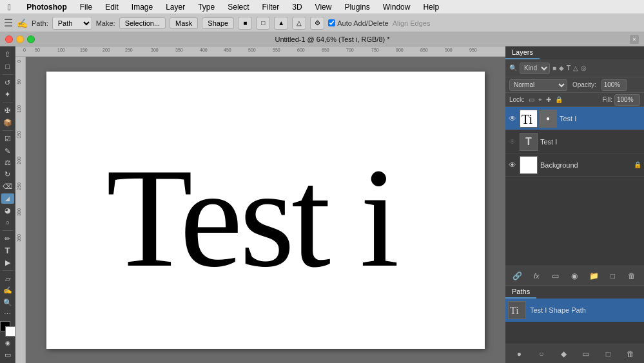  Describe the element at coordinates (175, 7) in the screenshot. I see `menu-layer: Layer` at that location.